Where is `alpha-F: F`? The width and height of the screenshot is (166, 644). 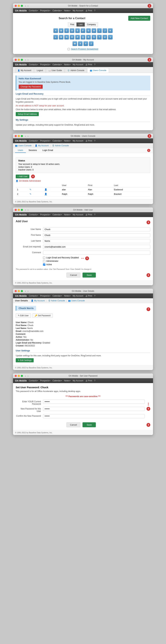 alpha-F: F is located at coordinates (83, 30).